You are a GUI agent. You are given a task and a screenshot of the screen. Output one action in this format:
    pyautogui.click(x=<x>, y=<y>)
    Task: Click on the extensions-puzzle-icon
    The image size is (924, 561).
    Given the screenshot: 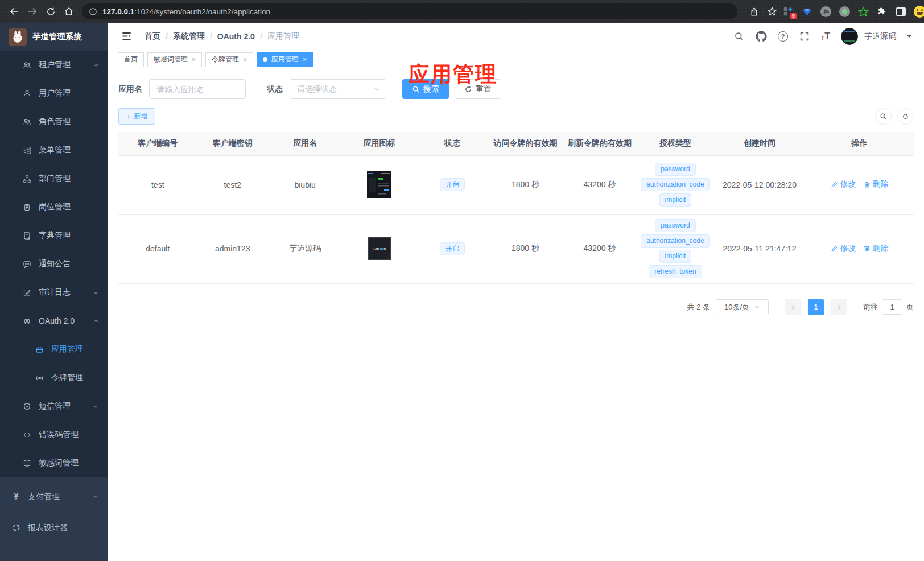 What is the action you would take?
    pyautogui.click(x=882, y=11)
    